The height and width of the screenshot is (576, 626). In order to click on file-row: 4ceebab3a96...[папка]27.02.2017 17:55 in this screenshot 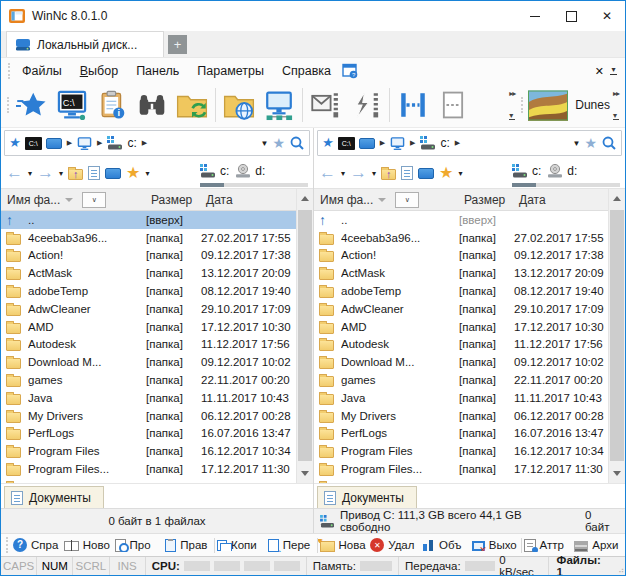, I will do `click(461, 238)`.